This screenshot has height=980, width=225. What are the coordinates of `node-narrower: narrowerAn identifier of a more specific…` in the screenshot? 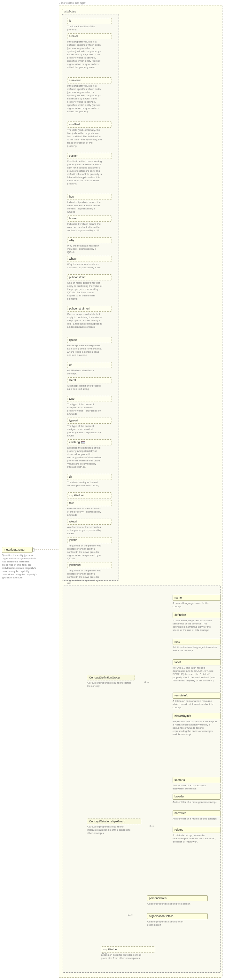 It's located at (196, 816).